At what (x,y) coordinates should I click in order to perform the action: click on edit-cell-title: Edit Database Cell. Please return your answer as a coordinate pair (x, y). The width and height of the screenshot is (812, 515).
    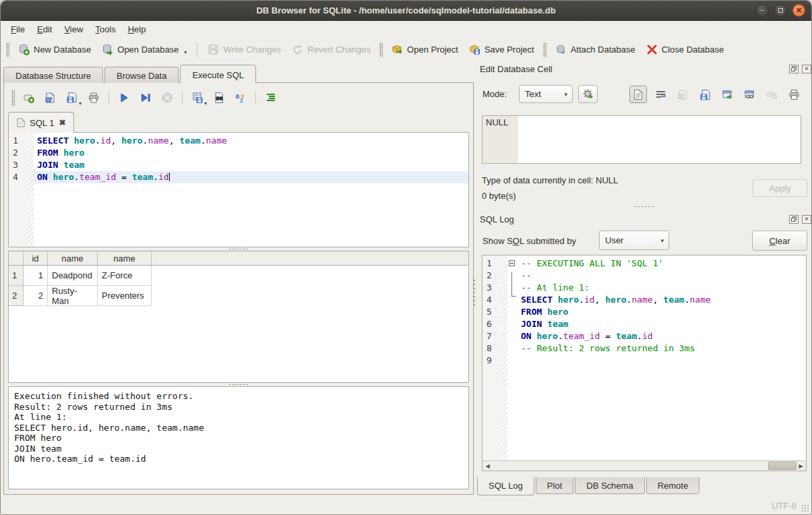
    Looking at the image, I should click on (633, 69).